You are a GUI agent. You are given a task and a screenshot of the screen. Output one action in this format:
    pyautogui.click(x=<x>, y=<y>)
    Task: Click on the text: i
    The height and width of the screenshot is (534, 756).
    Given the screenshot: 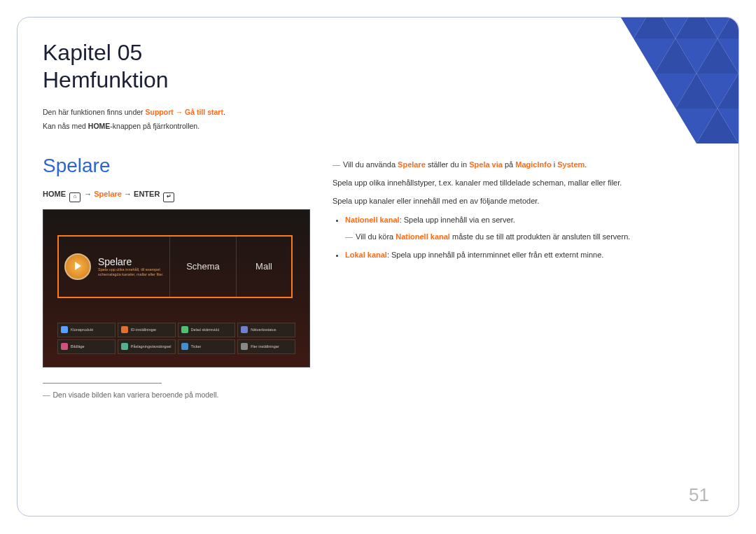 What is the action you would take?
    pyautogui.click(x=554, y=164)
    